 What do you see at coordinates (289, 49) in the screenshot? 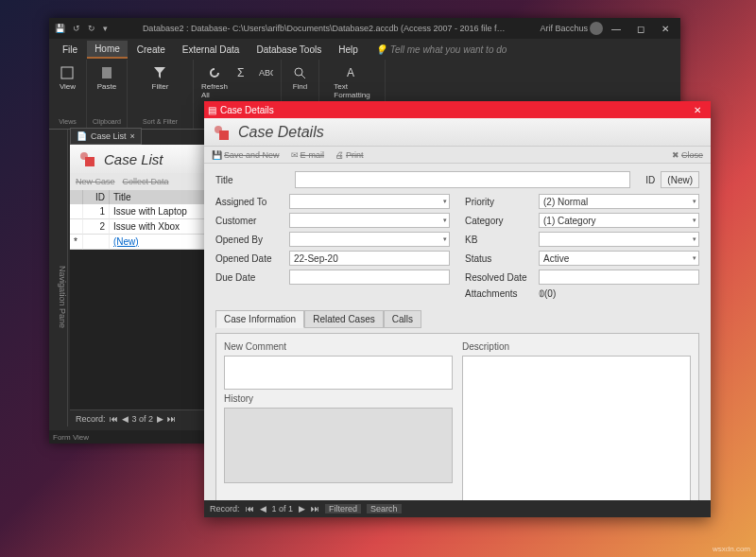
I see `menu-database-tools: Database Tools` at bounding box center [289, 49].